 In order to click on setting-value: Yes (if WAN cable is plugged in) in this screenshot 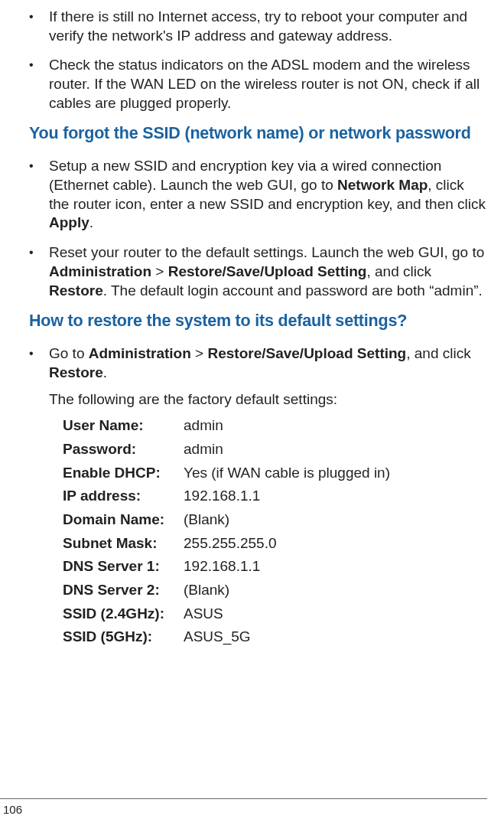, I will do `click(335, 473)`.